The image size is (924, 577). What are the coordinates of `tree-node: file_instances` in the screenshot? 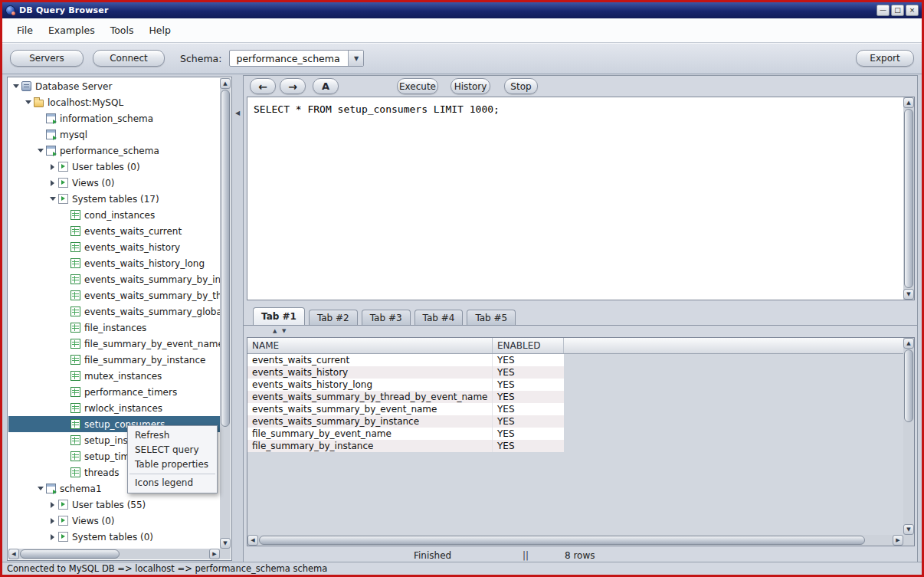 It's located at (114, 328).